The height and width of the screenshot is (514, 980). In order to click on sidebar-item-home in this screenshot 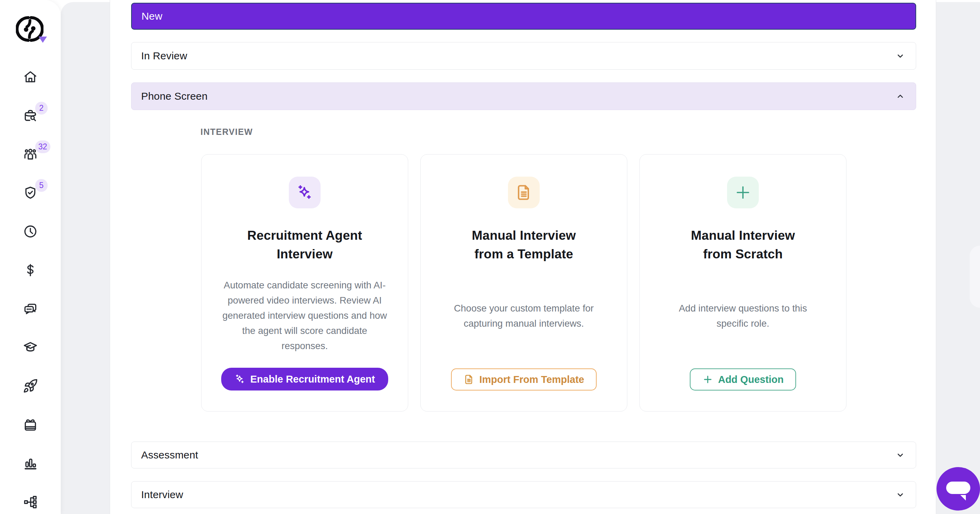, I will do `click(30, 77)`.